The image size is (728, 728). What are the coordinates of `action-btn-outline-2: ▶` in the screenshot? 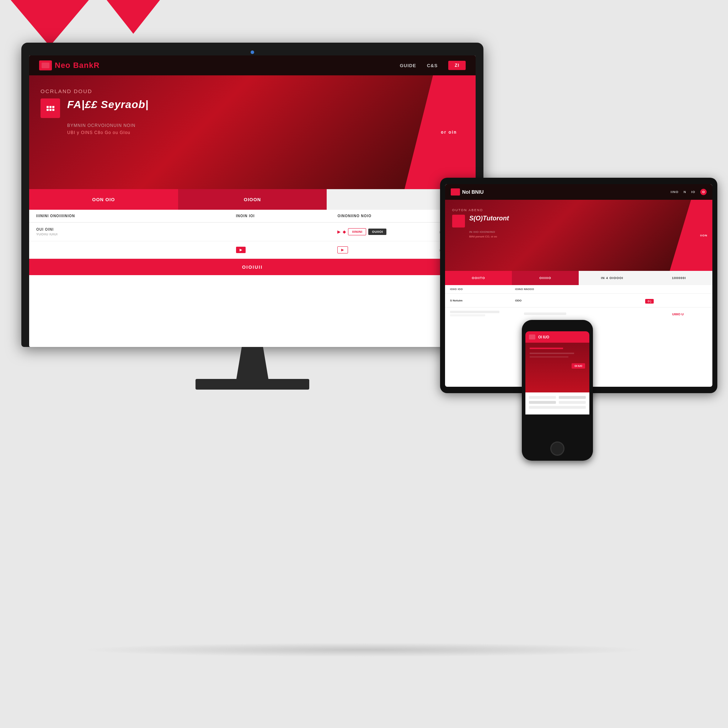 It's located at (343, 250).